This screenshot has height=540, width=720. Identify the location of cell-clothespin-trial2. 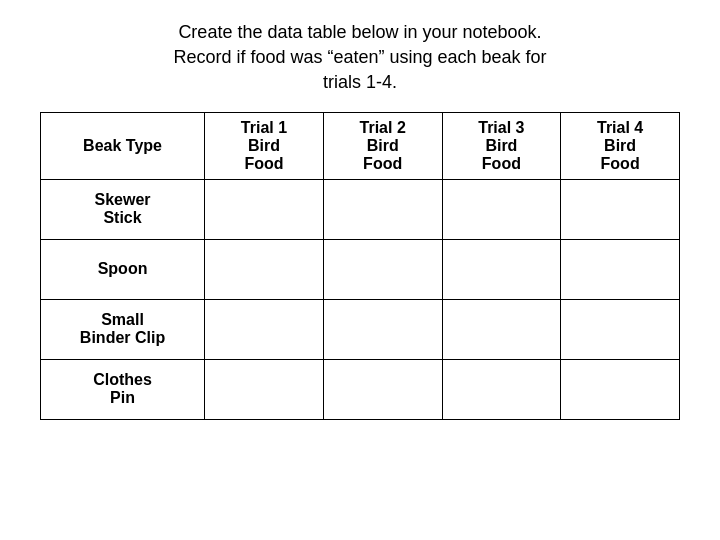
(382, 389).